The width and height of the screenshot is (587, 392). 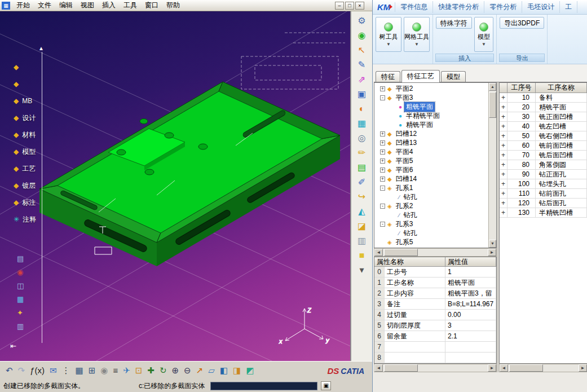 I want to click on split-view-icon: ◧, so click(x=224, y=371).